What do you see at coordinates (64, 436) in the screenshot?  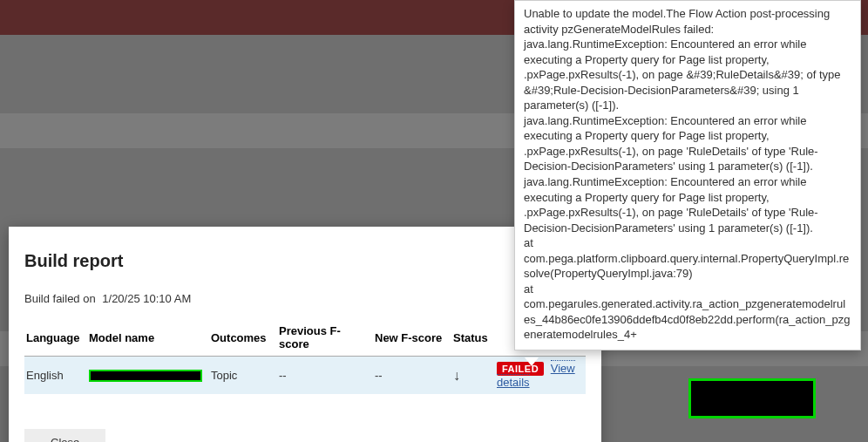 I see `close-button: Close` at bounding box center [64, 436].